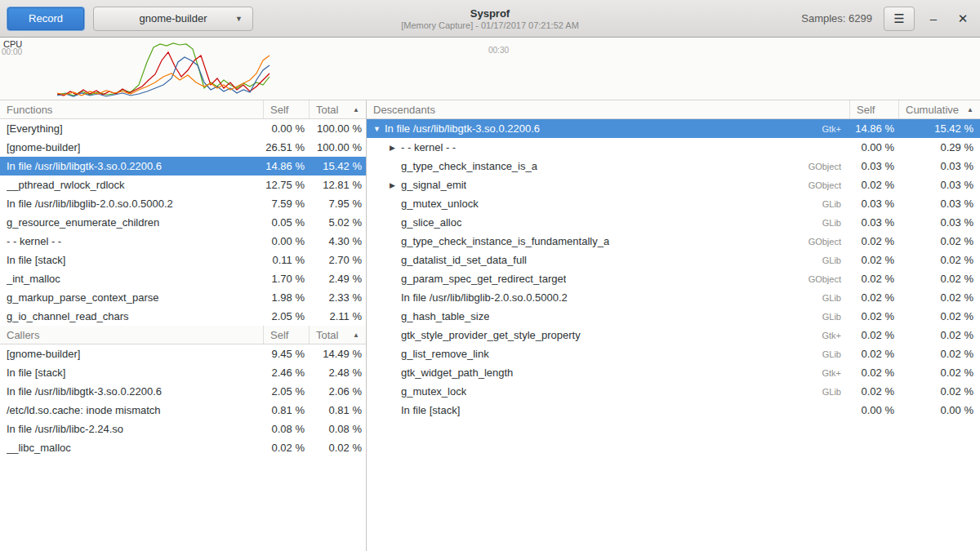 The height and width of the screenshot is (551, 980). Describe the element at coordinates (505, 242) in the screenshot. I see `cell-descendant-name-label: g_type_check_instance_is_fundamentally_a` at that location.